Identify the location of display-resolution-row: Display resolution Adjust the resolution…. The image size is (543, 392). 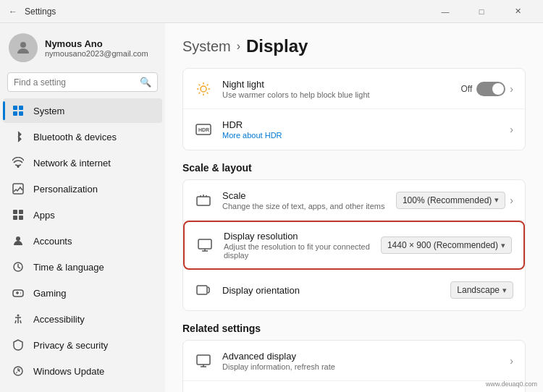
(354, 245).